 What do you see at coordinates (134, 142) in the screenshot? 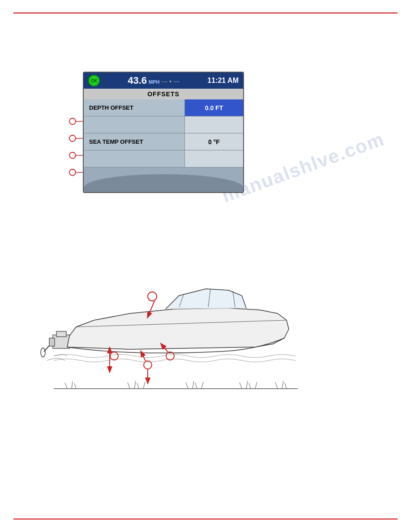
I see `sea-temp-offset-label: SEA TEMP OFFSET` at bounding box center [134, 142].